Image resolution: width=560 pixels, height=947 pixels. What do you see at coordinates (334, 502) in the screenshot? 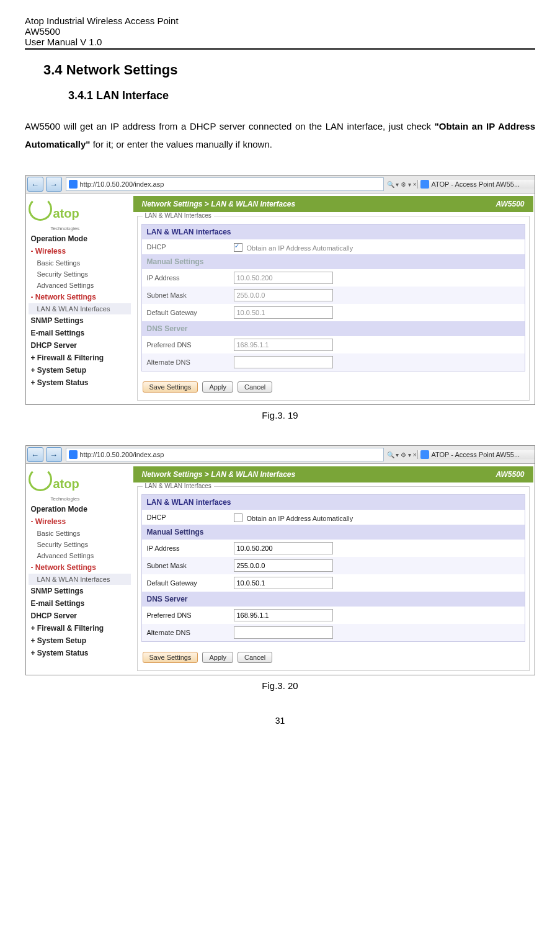
I see `section-lan-wlan-header: LAN & WLAN interfaces` at bounding box center [334, 502].